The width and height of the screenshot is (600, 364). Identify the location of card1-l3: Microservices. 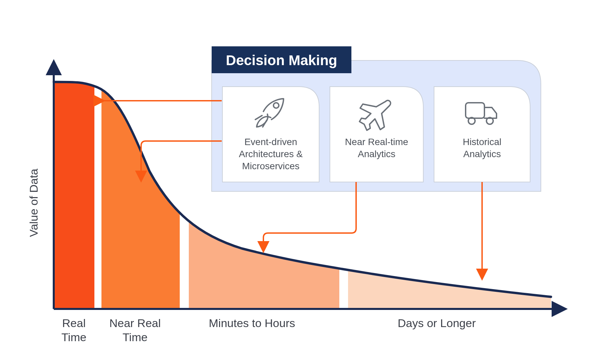
(271, 166).